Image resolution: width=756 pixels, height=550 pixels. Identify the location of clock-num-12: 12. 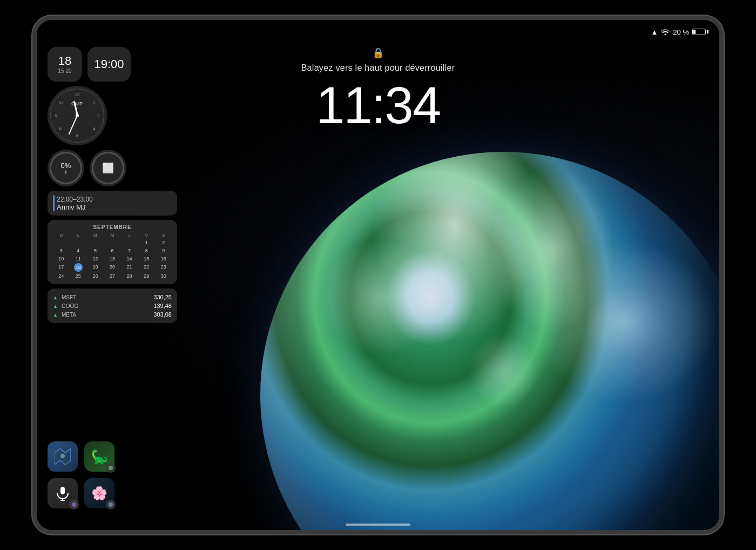
(78, 94).